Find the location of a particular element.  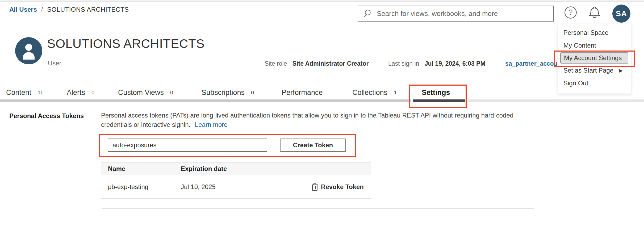

user-avatar-button: SA is located at coordinates (621, 14).